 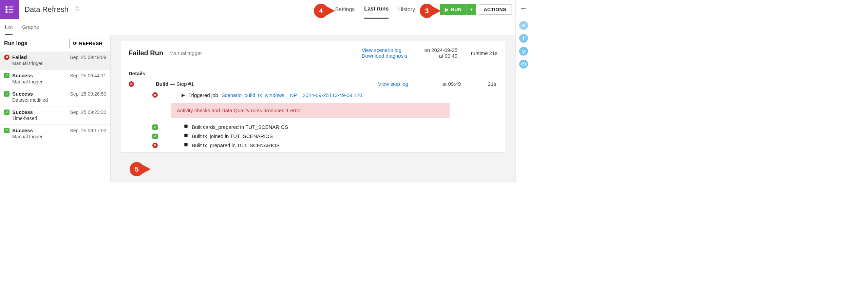 I want to click on run-trigger-type: Time-based, so click(x=55, y=118).